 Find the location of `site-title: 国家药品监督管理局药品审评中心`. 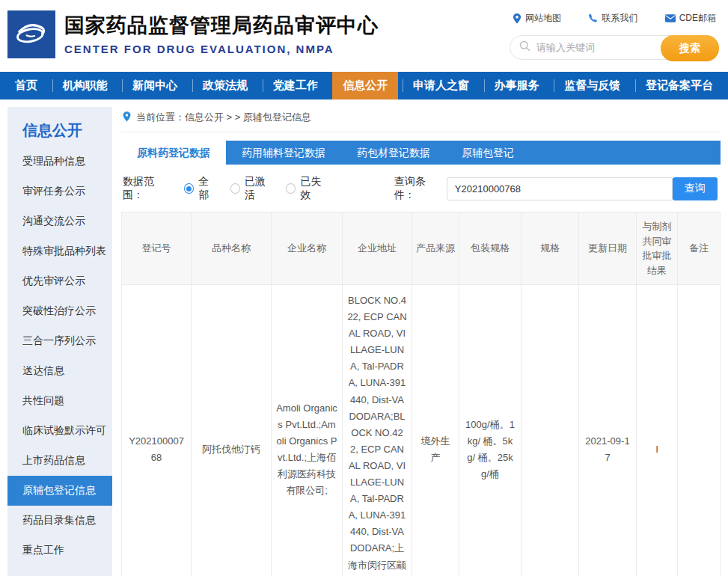

site-title: 国家药品监督管理局药品审评中心 is located at coordinates (221, 25).